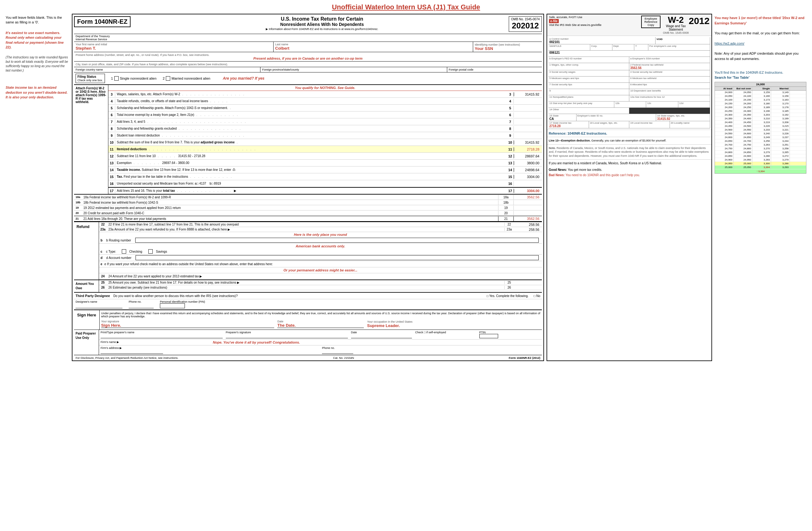 This screenshot has width=812, height=531. What do you see at coordinates (321, 326) in the screenshot?
I see `date-value: The Date.` at bounding box center [321, 326].